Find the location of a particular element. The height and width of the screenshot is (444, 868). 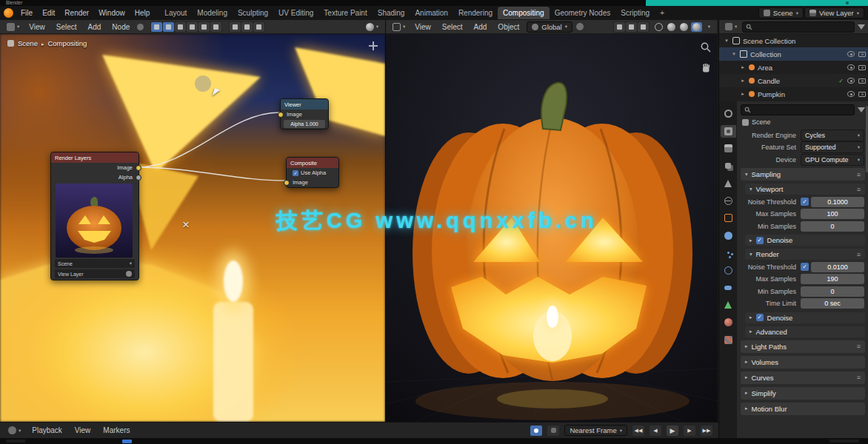

scene-selector: Scene is located at coordinates (781, 13).